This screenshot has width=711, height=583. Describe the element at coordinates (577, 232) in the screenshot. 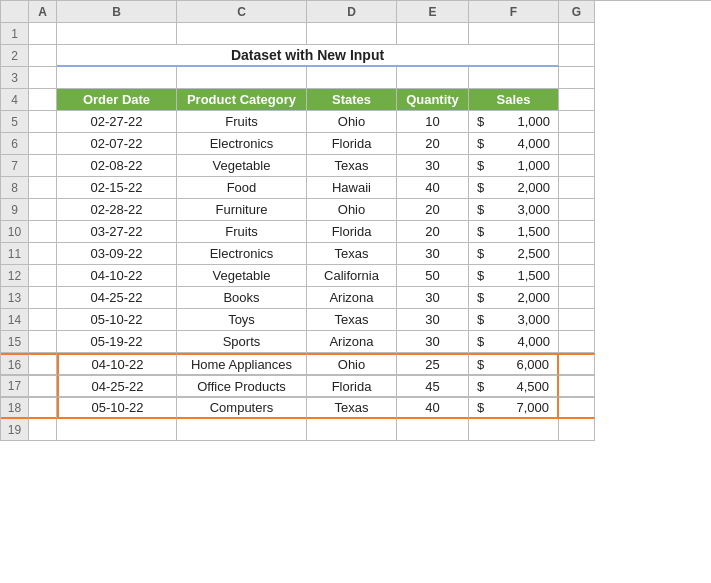

I see `cell-g10` at that location.